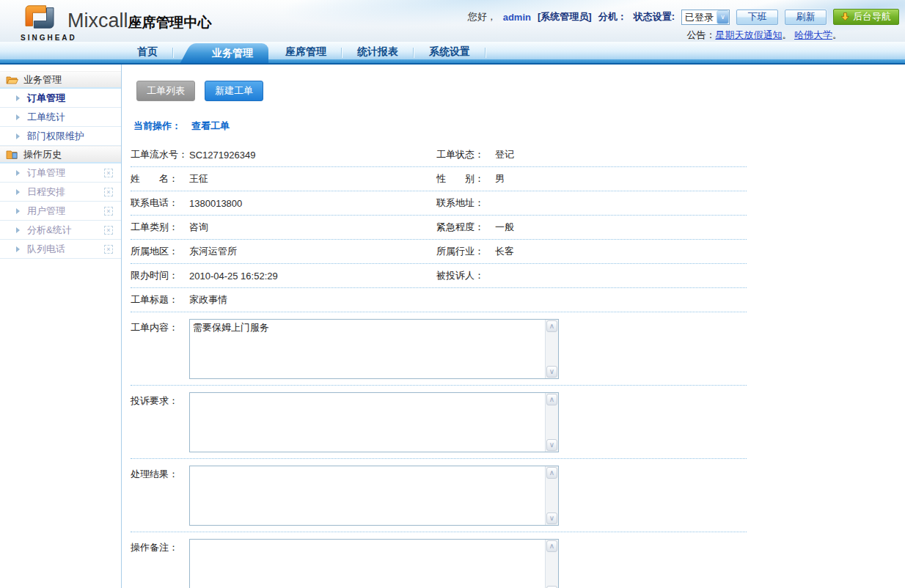 This screenshot has width=905, height=588. Describe the element at coordinates (12, 154) in the screenshot. I see `history-folder-icon` at that location.